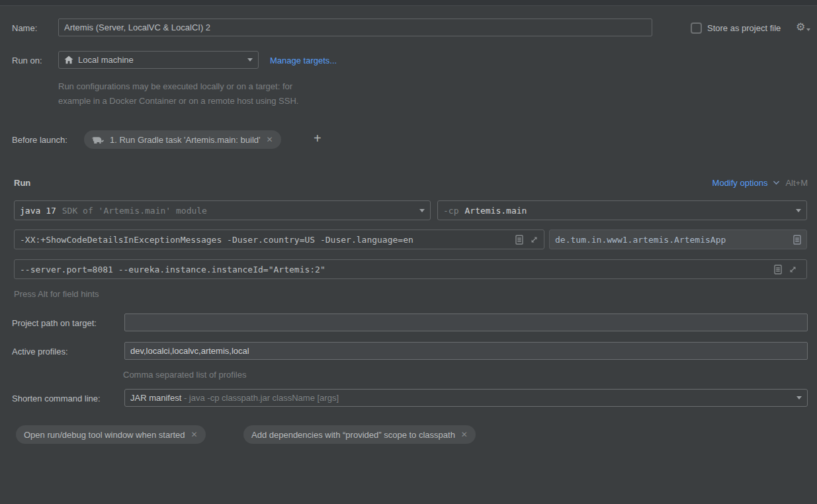  I want to click on shorten-hint: - java -cp classpath.jar className [args…, so click(260, 398).